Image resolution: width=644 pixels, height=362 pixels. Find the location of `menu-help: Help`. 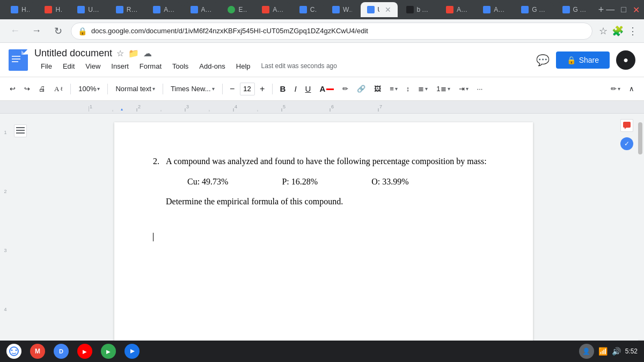

menu-help: Help is located at coordinates (244, 67).